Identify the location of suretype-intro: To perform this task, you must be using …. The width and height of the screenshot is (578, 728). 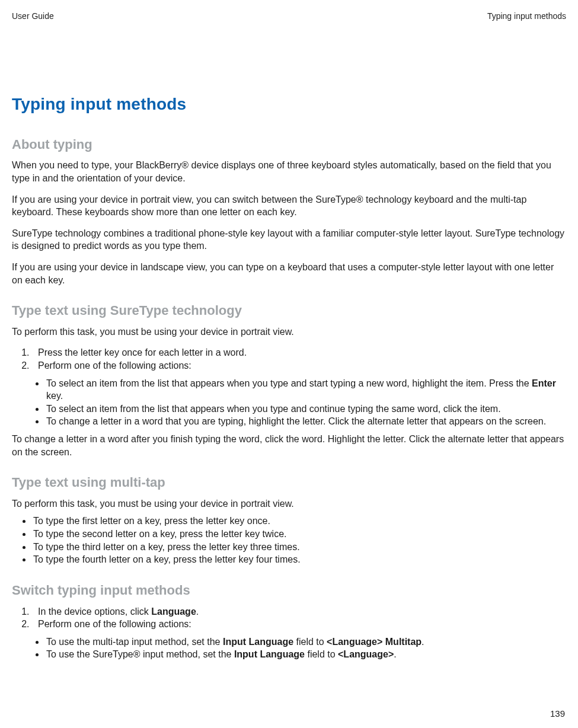
(289, 332).